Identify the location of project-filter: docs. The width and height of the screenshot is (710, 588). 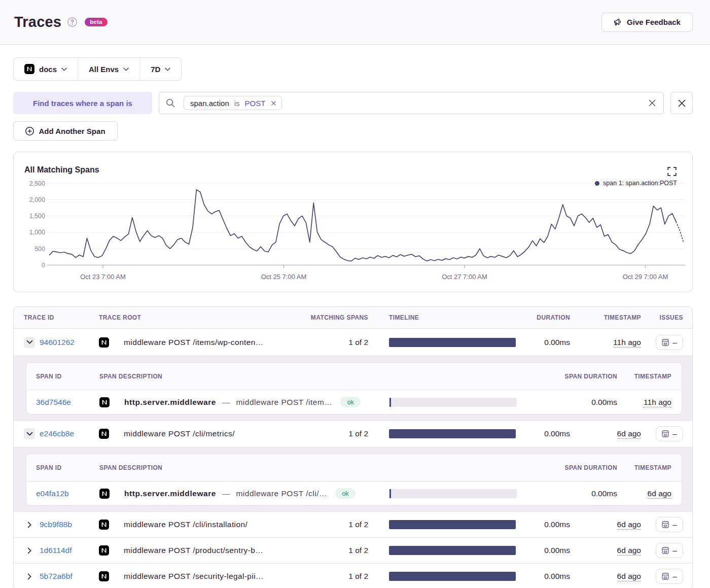
(46, 69).